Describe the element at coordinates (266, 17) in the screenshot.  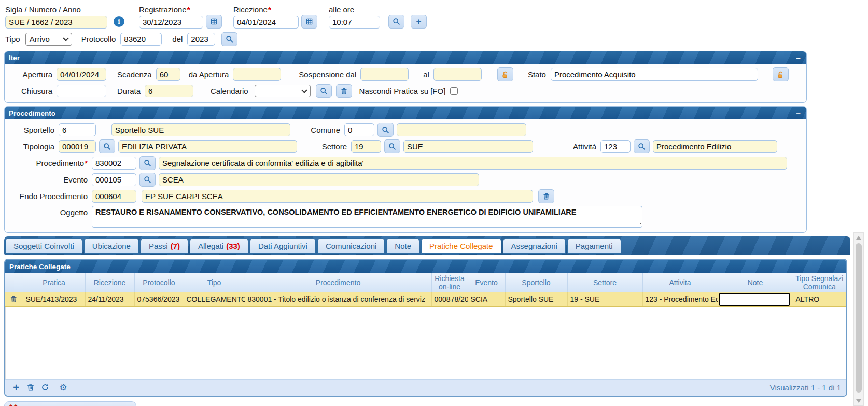
I see `ricezione-field-group: Ricezione*` at that location.